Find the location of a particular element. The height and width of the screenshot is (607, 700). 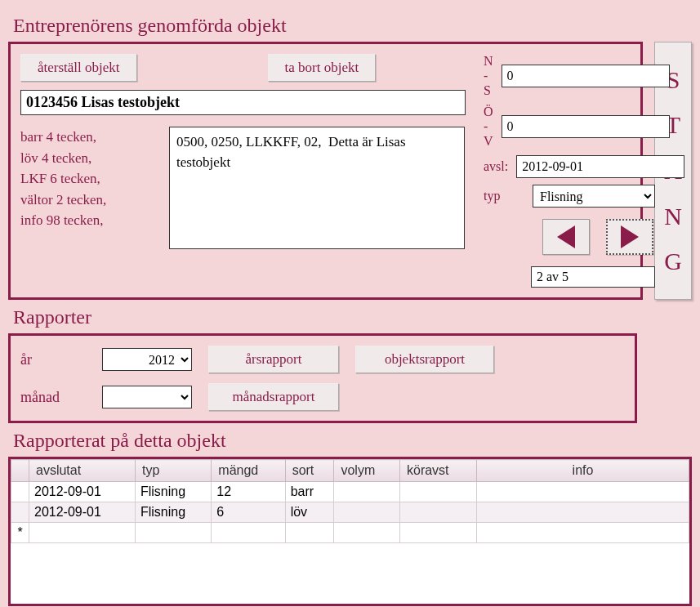

close-char: N is located at coordinates (673, 216).